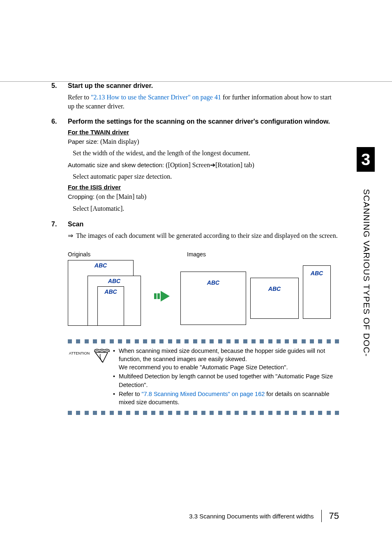 The width and height of the screenshot is (392, 555). I want to click on step-text: Refer to "2.13 How to use the Scanner Dr…, so click(203, 102).